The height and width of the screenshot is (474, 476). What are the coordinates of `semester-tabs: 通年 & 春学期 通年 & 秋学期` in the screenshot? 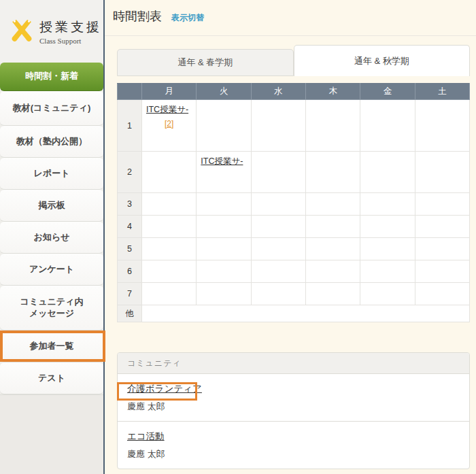 It's located at (294, 61).